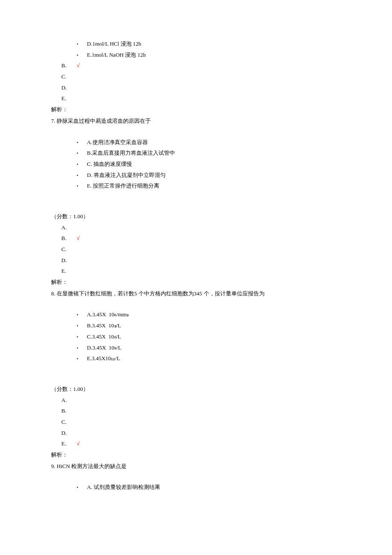 Image resolution: width=392 pixels, height=555 pixels. What do you see at coordinates (196, 77) in the screenshot?
I see `question-6-tail: • D.1mol/L HCl 浸泡 12h • E.1mol/L NaOH 浸泡…` at bounding box center [196, 77].